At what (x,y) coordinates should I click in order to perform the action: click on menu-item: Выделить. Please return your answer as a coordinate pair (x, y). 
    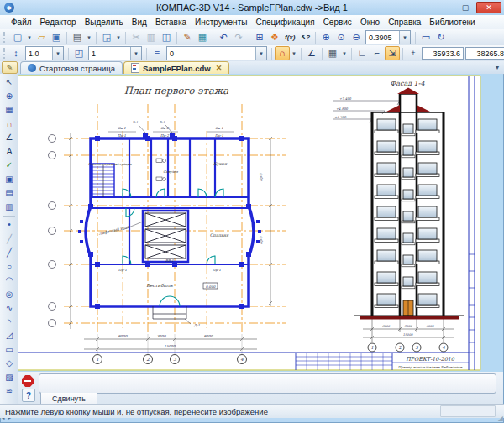
    Looking at the image, I should click on (104, 22).